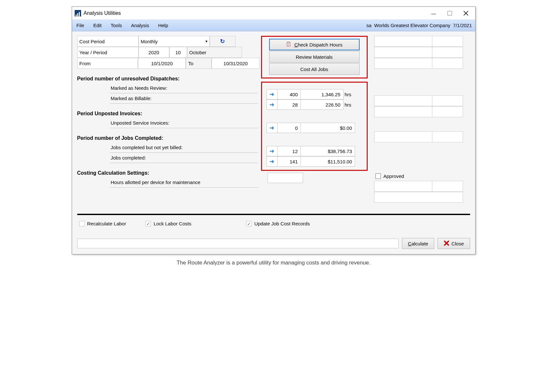  What do you see at coordinates (314, 69) in the screenshot?
I see `cost-all-jobs-label: Cost All Jobs` at bounding box center [314, 69].